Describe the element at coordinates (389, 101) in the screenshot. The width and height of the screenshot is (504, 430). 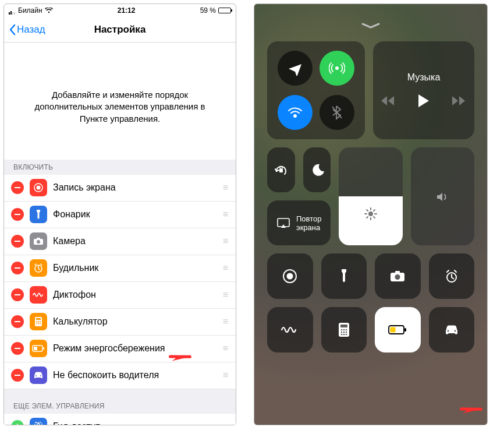
I see `prev-track-button` at that location.